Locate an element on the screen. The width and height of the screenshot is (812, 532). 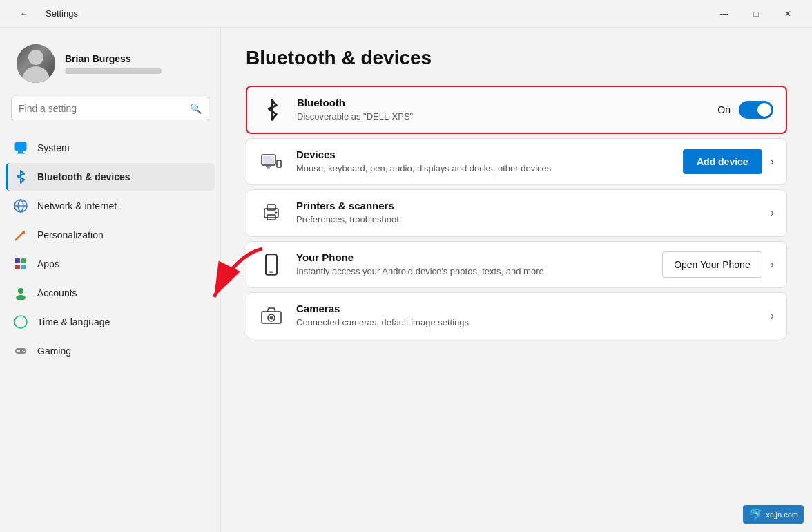
minimize-button: — is located at coordinates (724, 14).